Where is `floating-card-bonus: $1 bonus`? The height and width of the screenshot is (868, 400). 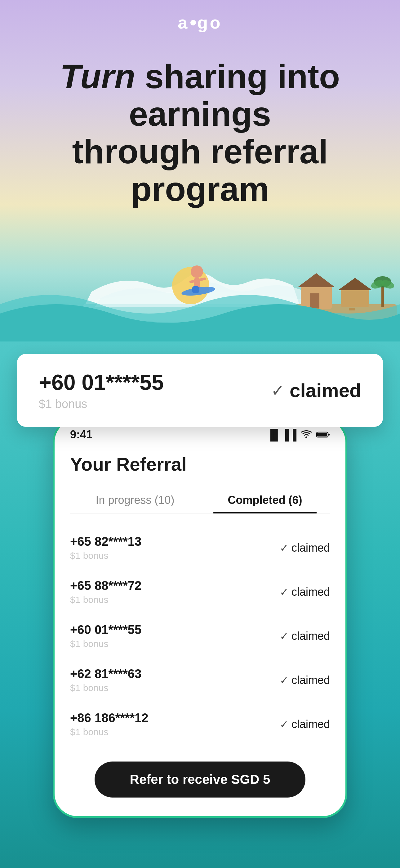 floating-card-bonus: $1 bonus is located at coordinates (101, 404).